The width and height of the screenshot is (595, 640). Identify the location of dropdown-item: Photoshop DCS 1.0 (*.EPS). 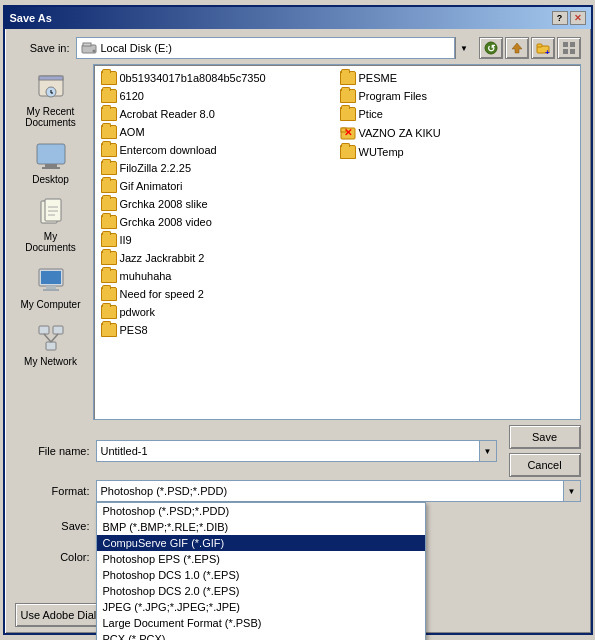
(261, 575).